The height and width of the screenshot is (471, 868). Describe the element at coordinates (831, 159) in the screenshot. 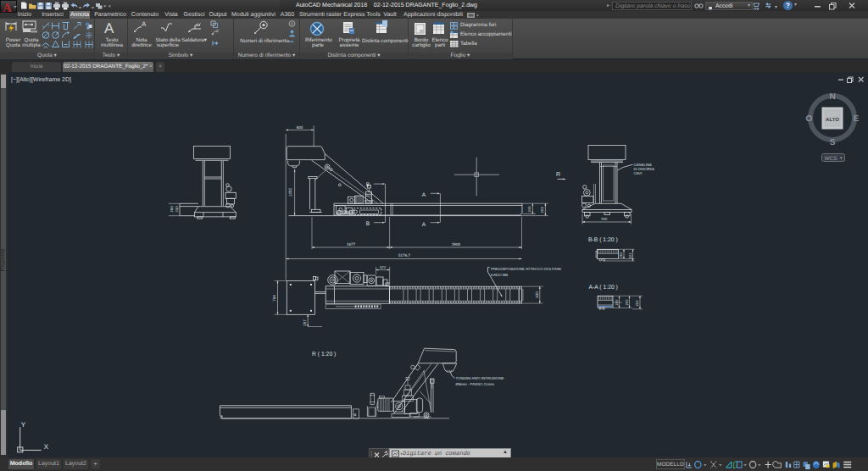

I see `svg-text: WCS` at that location.